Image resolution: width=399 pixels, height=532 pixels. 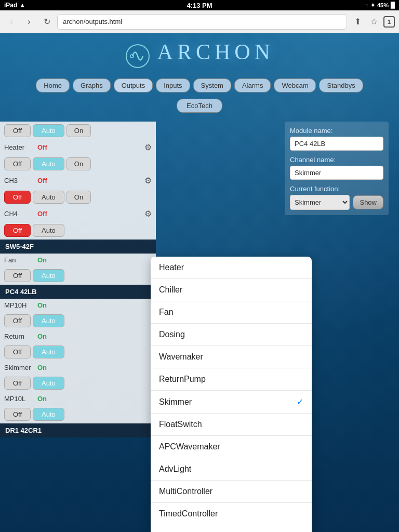 I want to click on control-row-skimmer: Off Auto, so click(x=78, y=383).